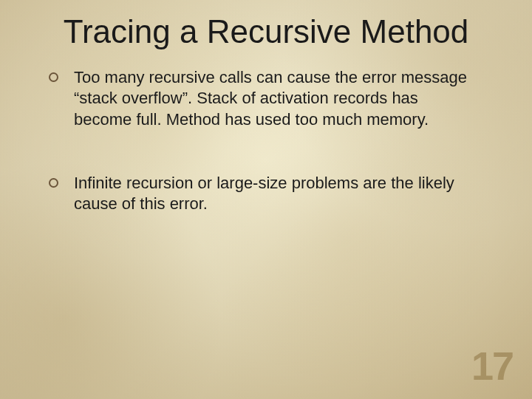 This screenshot has width=532, height=399. Describe the element at coordinates (265, 194) in the screenshot. I see `bullet-text: Infinite recursion or large-size problem…` at that location.